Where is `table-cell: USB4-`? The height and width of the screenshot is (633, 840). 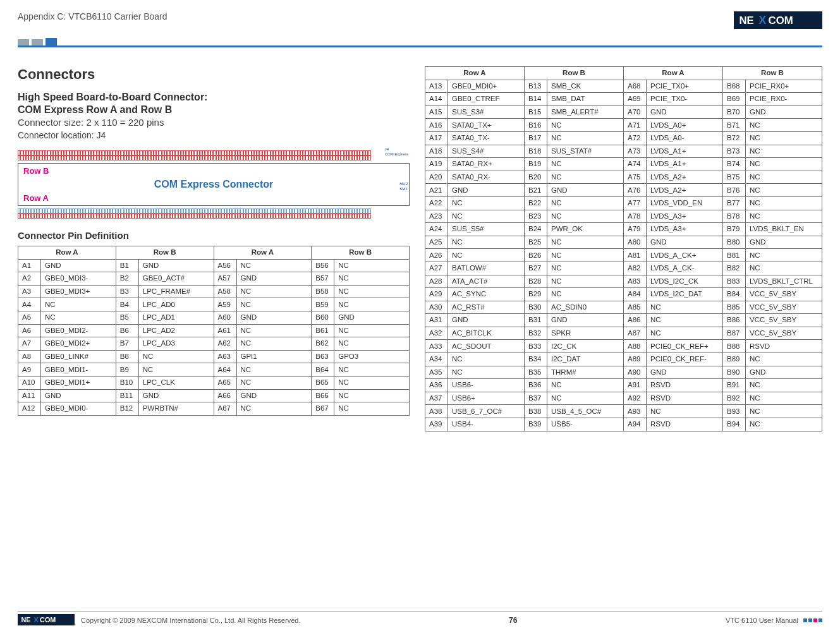 table-cell: USB4- is located at coordinates (487, 425).